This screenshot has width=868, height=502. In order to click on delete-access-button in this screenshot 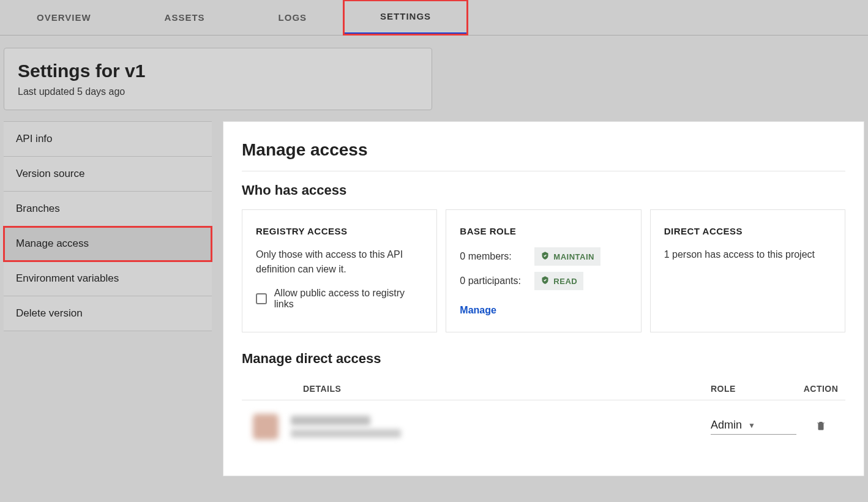, I will do `click(821, 427)`.